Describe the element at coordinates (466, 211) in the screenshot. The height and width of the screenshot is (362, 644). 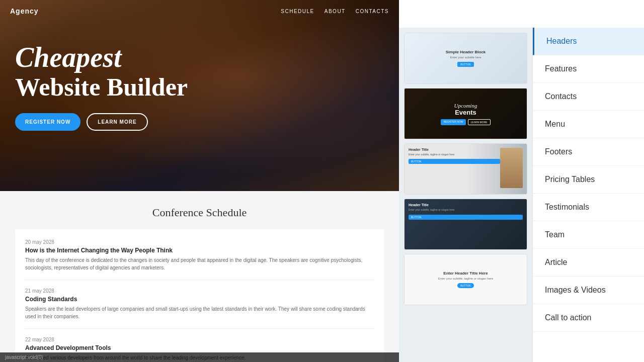
I see `thumb-4-text: Header Title Enter your subtitle, taglin…` at that location.